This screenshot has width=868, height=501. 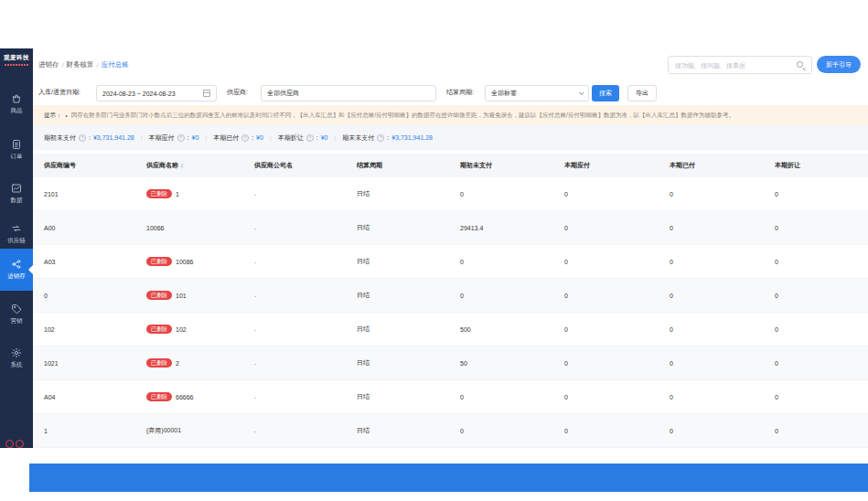 What do you see at coordinates (53, 115) in the screenshot?
I see `hint-label: 提示：` at bounding box center [53, 115].